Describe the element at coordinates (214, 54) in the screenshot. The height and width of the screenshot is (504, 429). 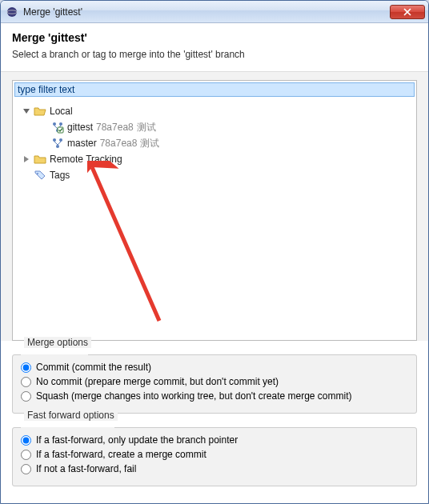
I see `page-subtitle: Select a branch or tag to merge into the…` at that location.